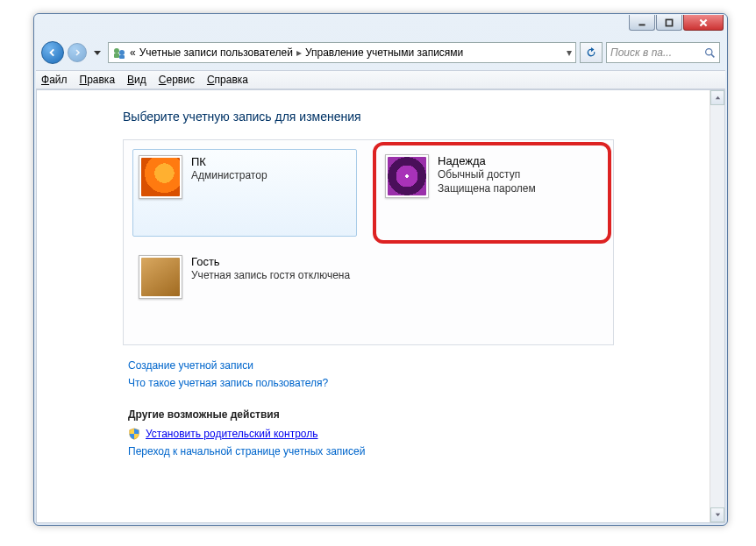  What do you see at coordinates (717, 515) in the screenshot?
I see `scroll-down-button` at bounding box center [717, 515].